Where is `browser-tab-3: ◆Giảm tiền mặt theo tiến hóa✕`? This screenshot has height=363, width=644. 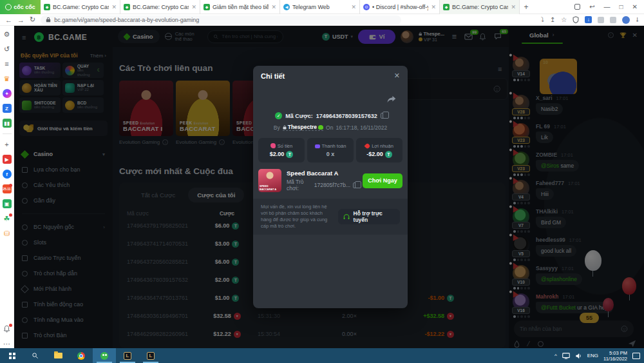
browser-tab-3: ◆Giảm tiền mặt theo tiến hóa✕ is located at coordinates (240, 7).